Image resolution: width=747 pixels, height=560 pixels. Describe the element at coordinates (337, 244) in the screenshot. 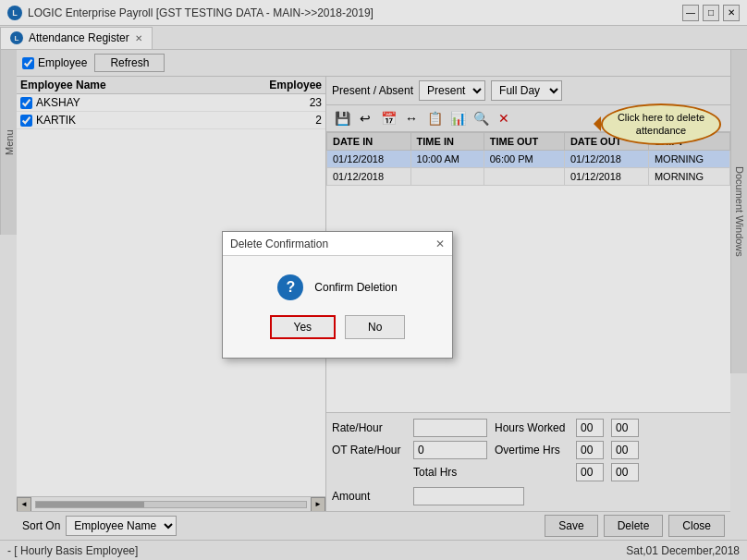

I see `modal-title-bar: Delete Confirmation ✕` at that location.